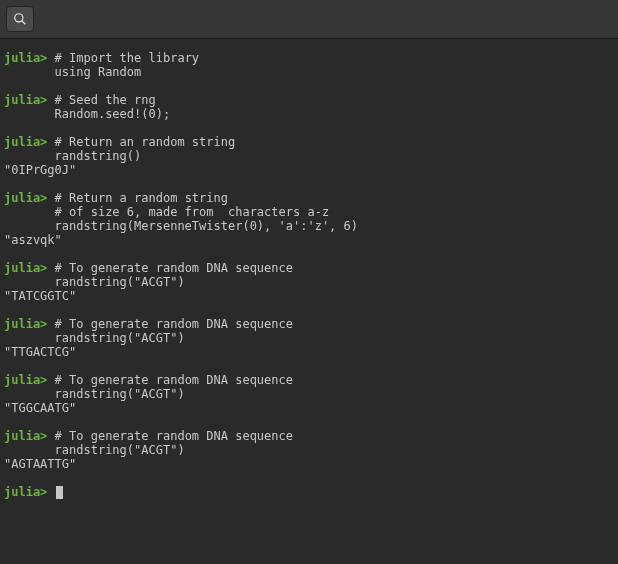 The image size is (618, 564). What do you see at coordinates (87, 114) in the screenshot?
I see `code-text: Random.seed!(0);` at bounding box center [87, 114].